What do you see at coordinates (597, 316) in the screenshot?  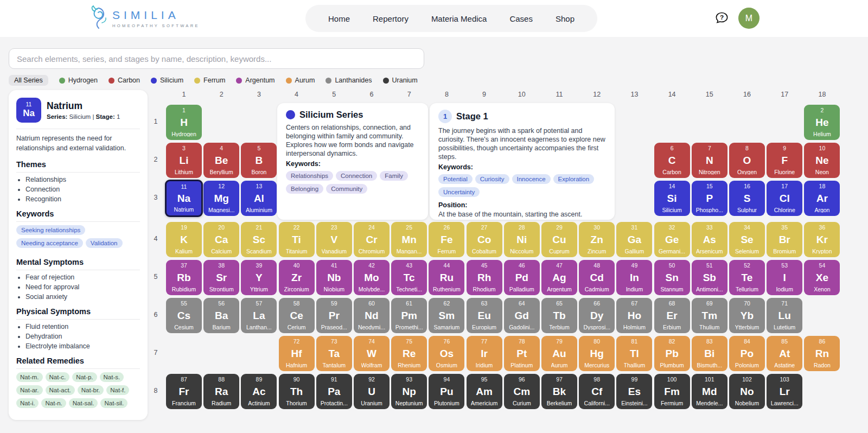 I see `element-tile-Dy: 66DyDysprosi...` at bounding box center [597, 316].